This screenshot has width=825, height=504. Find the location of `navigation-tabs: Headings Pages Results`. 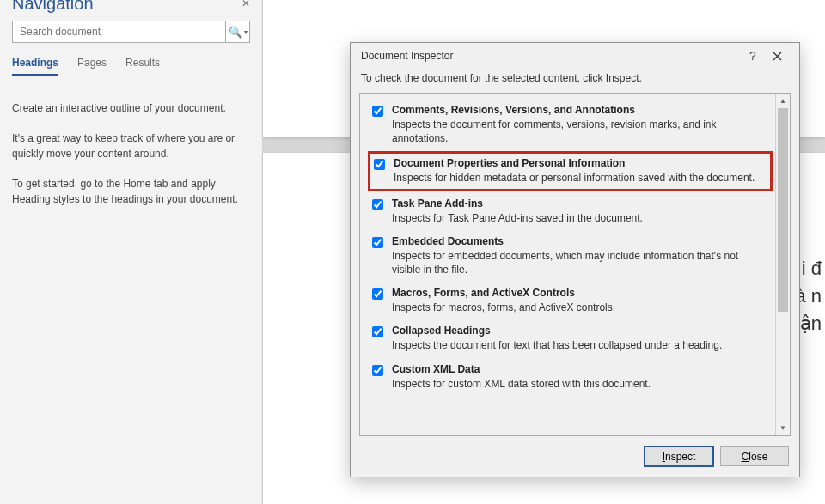

navigation-tabs: Headings Pages Results is located at coordinates (131, 66).